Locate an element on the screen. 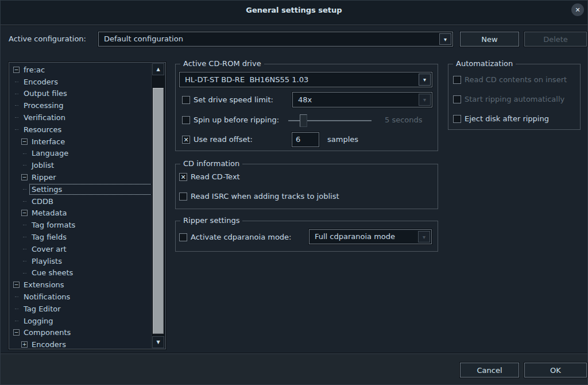 The width and height of the screenshot is (588, 385). tree-item-language: Language is located at coordinates (80, 154).